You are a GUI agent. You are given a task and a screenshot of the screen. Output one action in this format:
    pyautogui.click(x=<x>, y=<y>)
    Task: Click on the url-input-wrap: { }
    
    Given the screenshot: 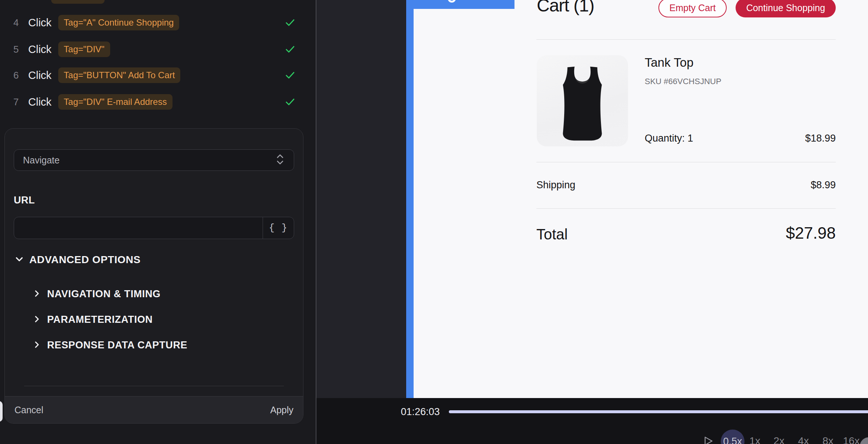 What is the action you would take?
    pyautogui.click(x=154, y=228)
    